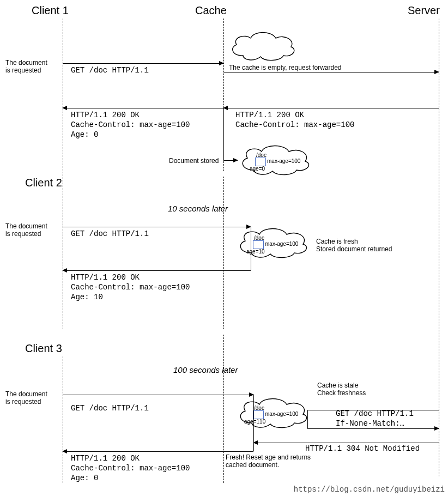 This screenshot has height=496, width=448. I want to click on arrow-c3-cache-req, so click(158, 395).